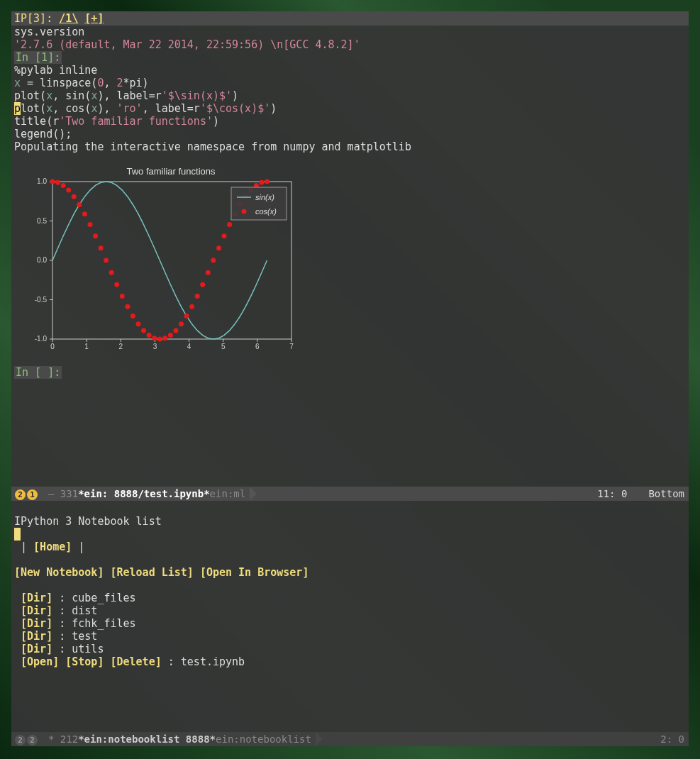 The height and width of the screenshot is (759, 700). Describe the element at coordinates (104, 624) in the screenshot. I see `dir-name: fchk_files` at that location.